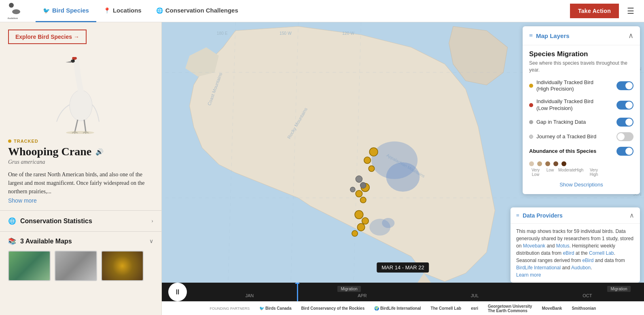  Describe the element at coordinates (538, 268) in the screenshot. I see `dp-link-birdlife: BirdLife International` at that location.